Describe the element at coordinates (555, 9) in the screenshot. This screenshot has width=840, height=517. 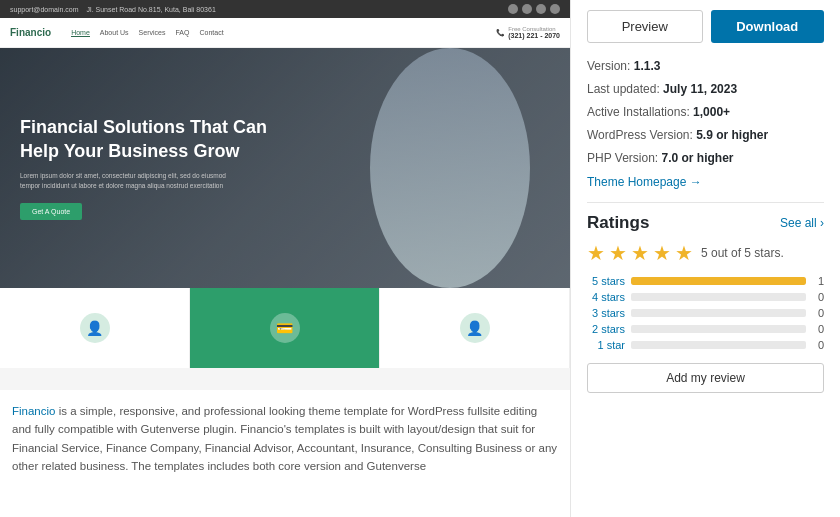
I see `linkedin-icon` at that location.